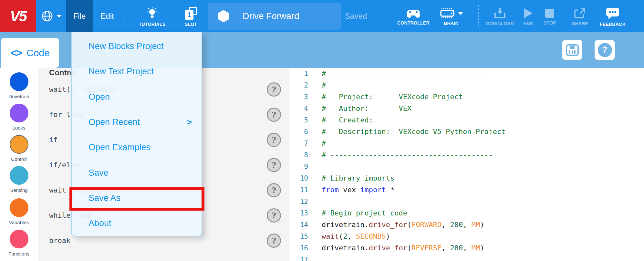  I want to click on language-button, so click(51, 16).